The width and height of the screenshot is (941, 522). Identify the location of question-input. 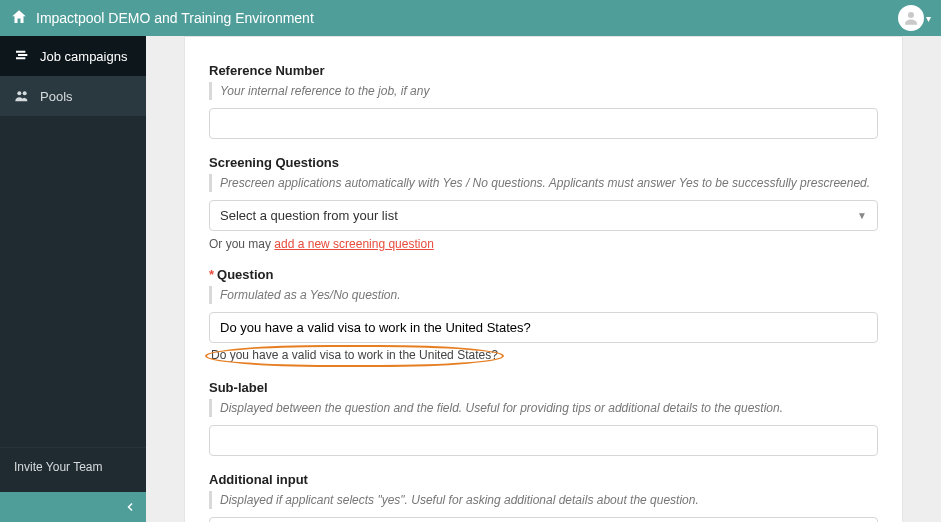
(544, 328).